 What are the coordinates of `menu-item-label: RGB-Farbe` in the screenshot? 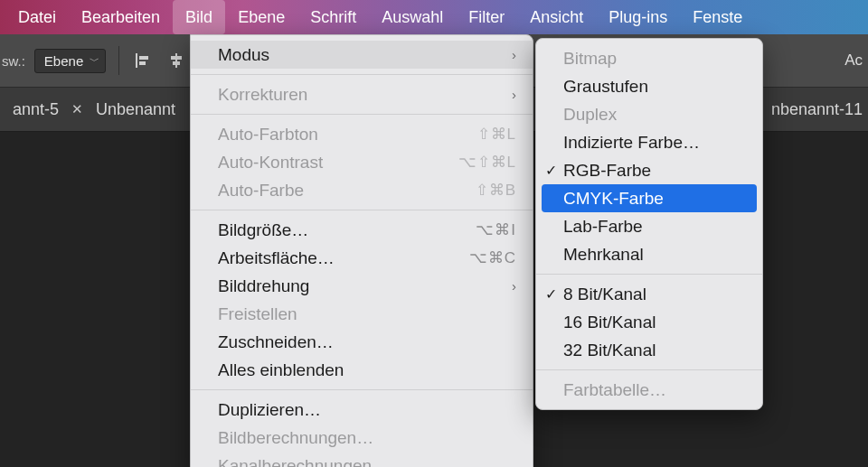 It's located at (608, 171).